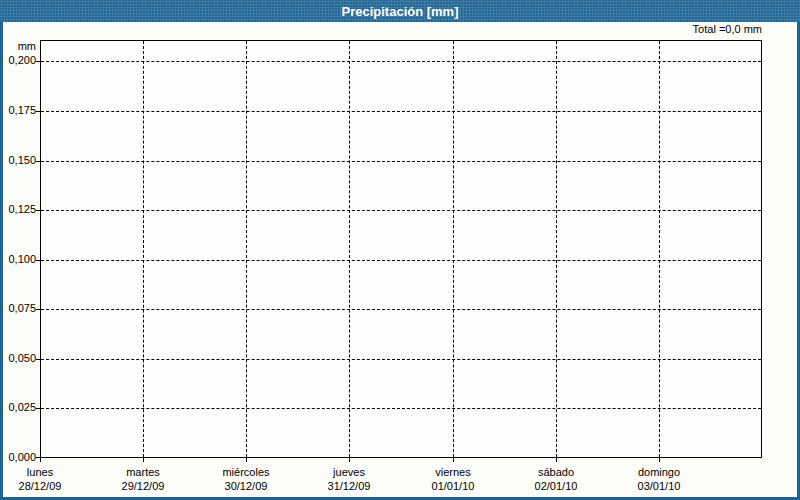 This screenshot has height=500, width=800. Describe the element at coordinates (453, 472) in the screenshot. I see `x-axis-day-label: viernes` at that location.